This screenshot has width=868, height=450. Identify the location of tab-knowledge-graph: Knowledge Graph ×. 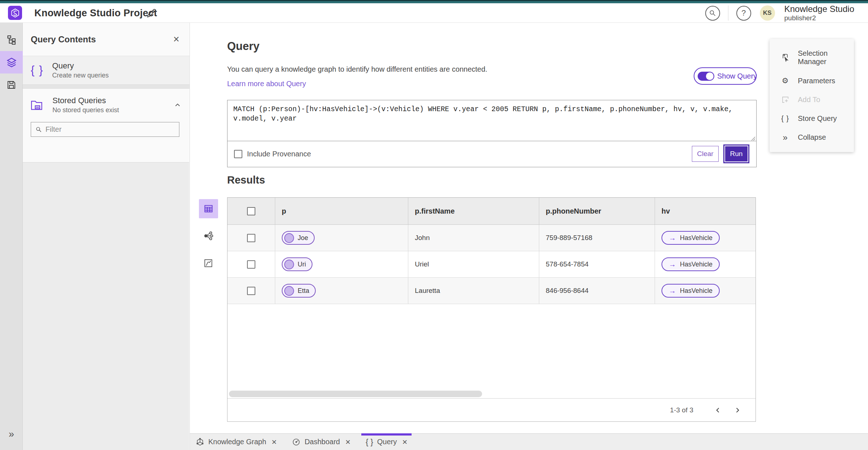
(236, 442).